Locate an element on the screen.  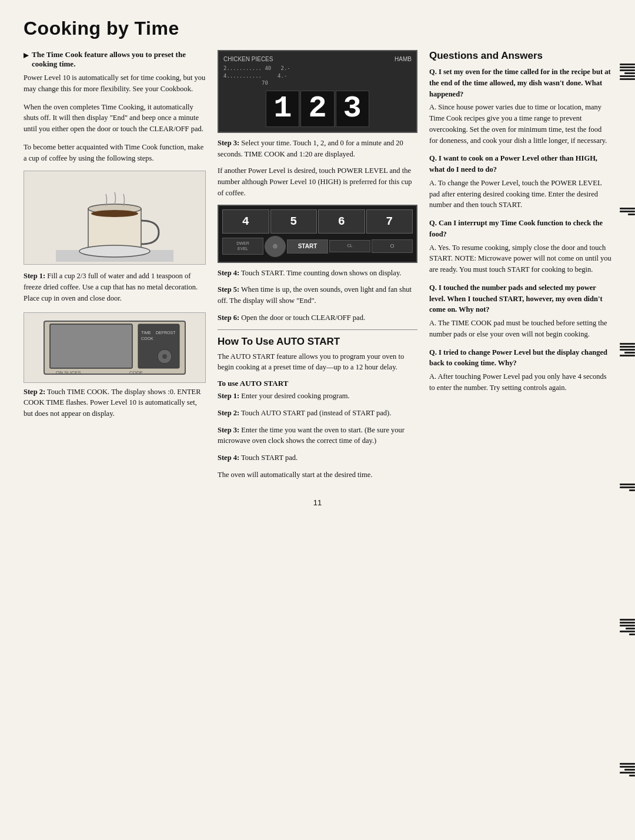
qa-item: Q. I touched the number pads and selecte… is located at coordinates (520, 311).